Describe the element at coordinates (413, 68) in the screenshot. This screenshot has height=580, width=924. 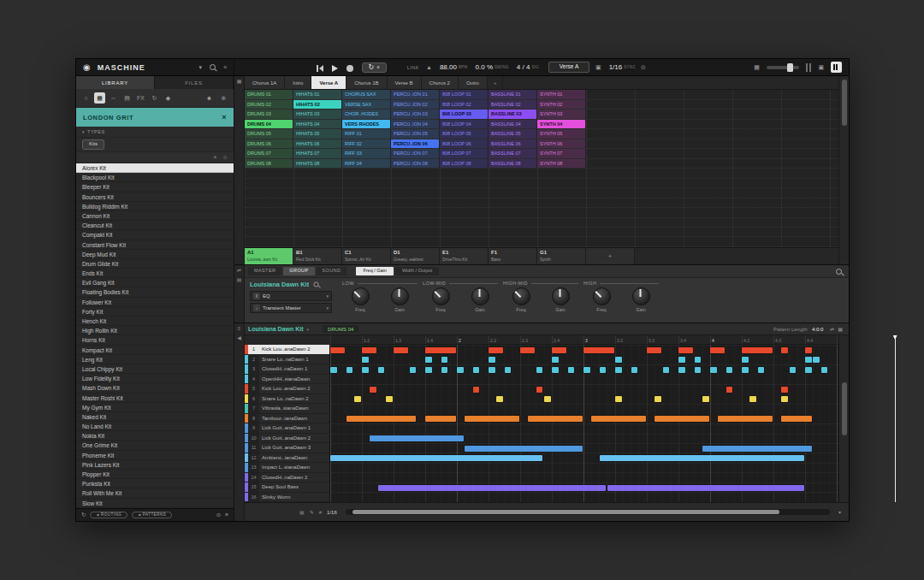
I see `link-toggle: LINK` at that location.